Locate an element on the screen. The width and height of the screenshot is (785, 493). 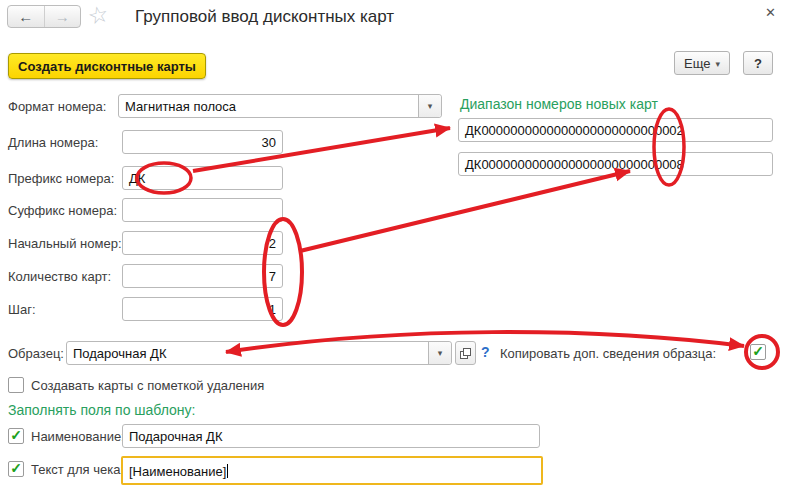
start-number-label: Начальный номер: is located at coordinates (65, 244).